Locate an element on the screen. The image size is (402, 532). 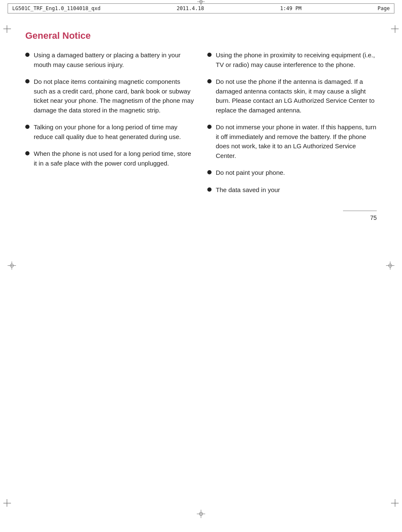
list-item: Do not immerse your phone in water. If t… is located at coordinates (292, 142).